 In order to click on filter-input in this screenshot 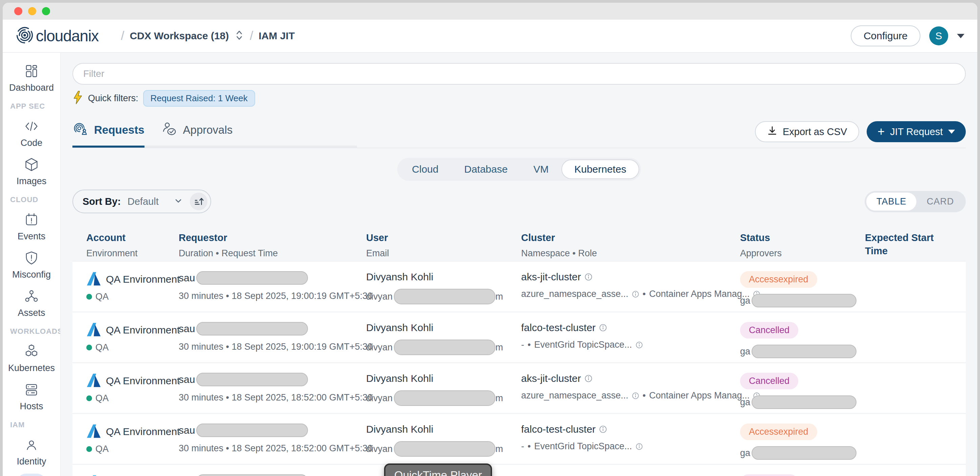, I will do `click(519, 74)`.